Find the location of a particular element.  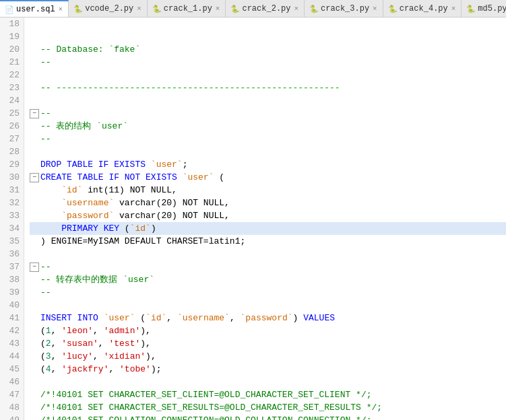

code-content: /*!40101 SET COLLATION_CONNECTION=@OLD_C… is located at coordinates (206, 417).